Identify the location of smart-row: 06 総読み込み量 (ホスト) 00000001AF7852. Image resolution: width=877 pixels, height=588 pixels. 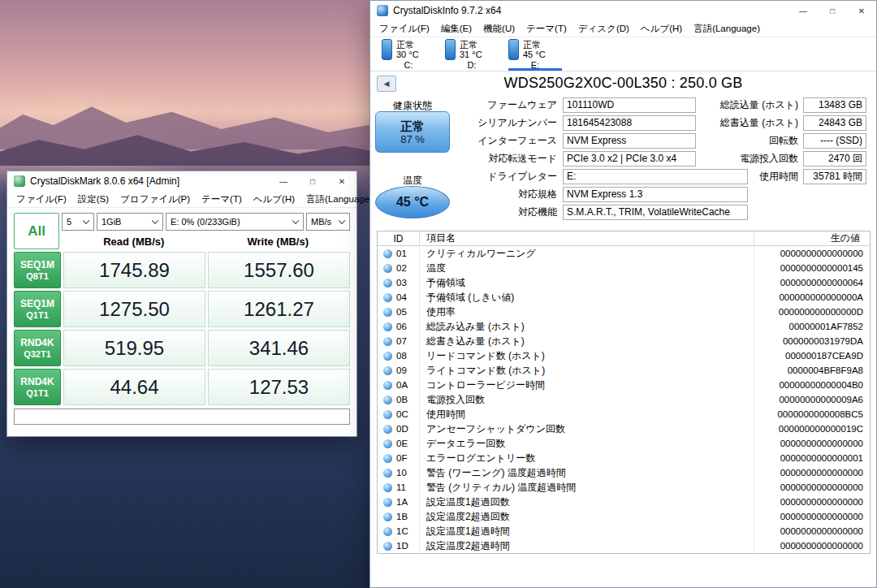
(624, 326).